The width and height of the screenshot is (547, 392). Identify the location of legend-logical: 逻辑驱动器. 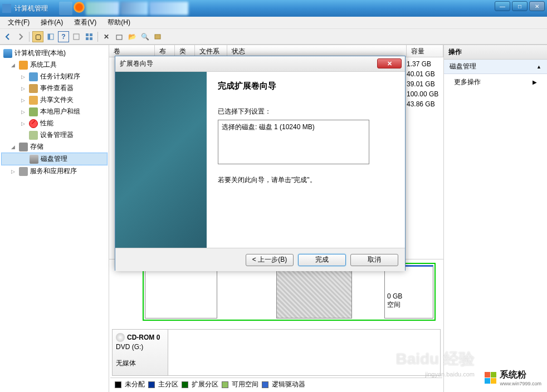
(289, 384).